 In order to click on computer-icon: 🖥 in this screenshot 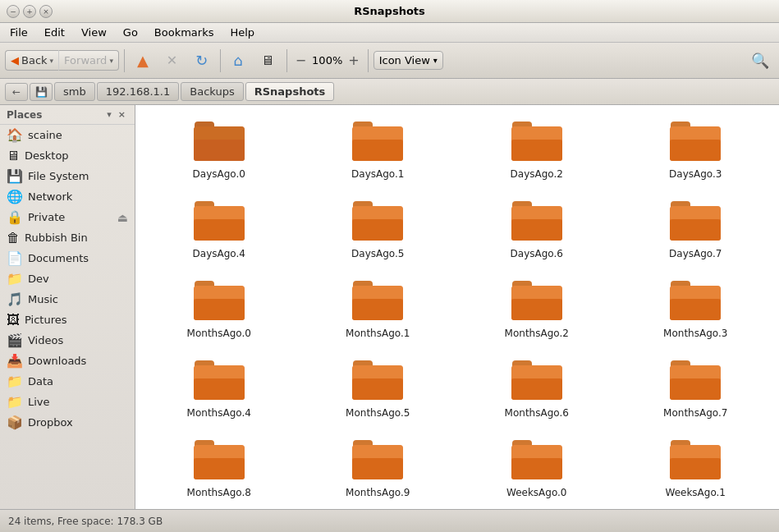, I will do `click(268, 61)`.